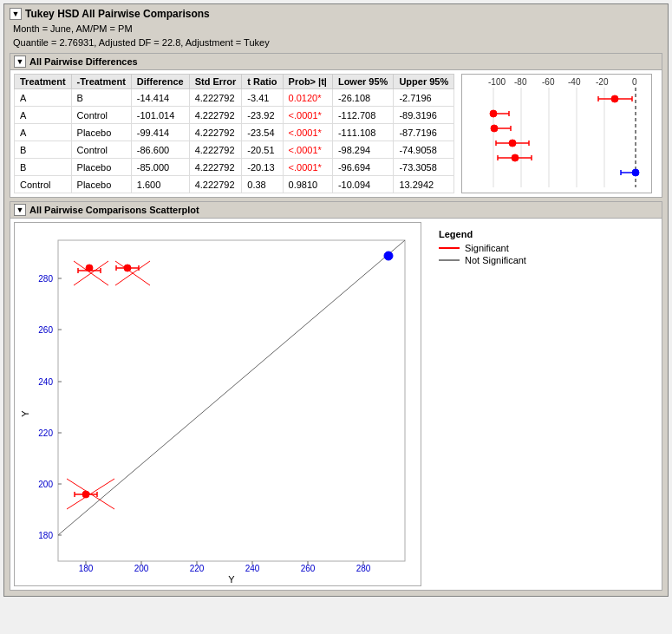 The height and width of the screenshot is (634, 672). I want to click on table-cell-5-3: 4.222792, so click(215, 185).